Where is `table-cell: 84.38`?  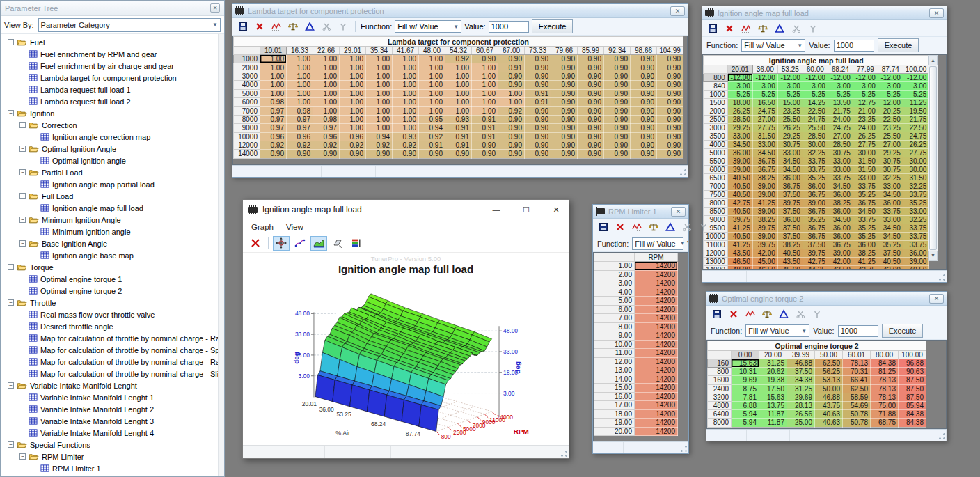
table-cell: 84.38 is located at coordinates (912, 414).